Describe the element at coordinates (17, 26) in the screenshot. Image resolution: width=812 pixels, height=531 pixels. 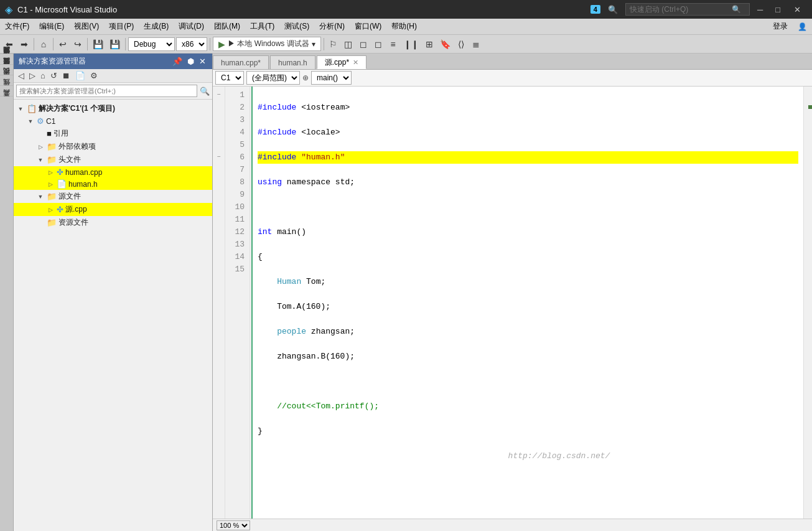
I see `menu-file: 文件(F)` at that location.